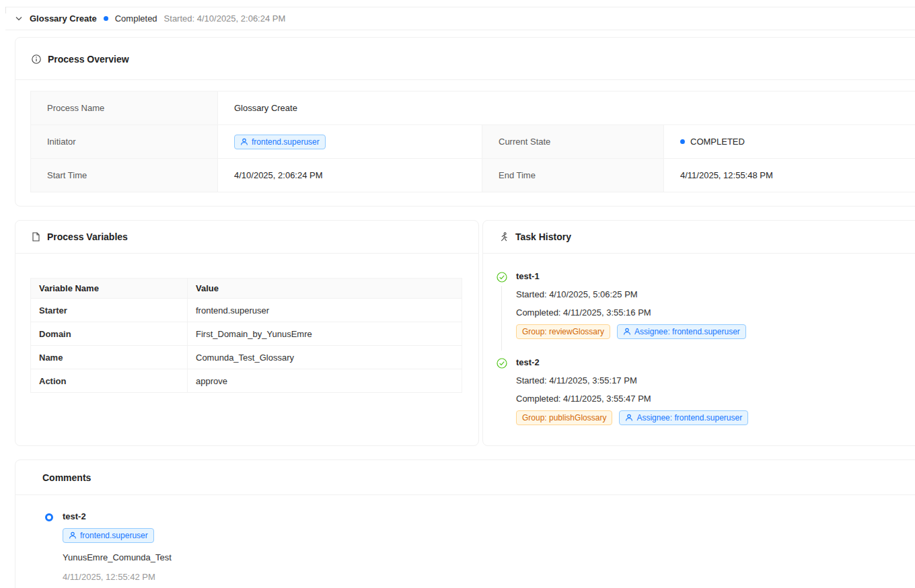 This screenshot has height=588, width=915. Describe the element at coordinates (67, 478) in the screenshot. I see `comments-title: Comments` at that location.